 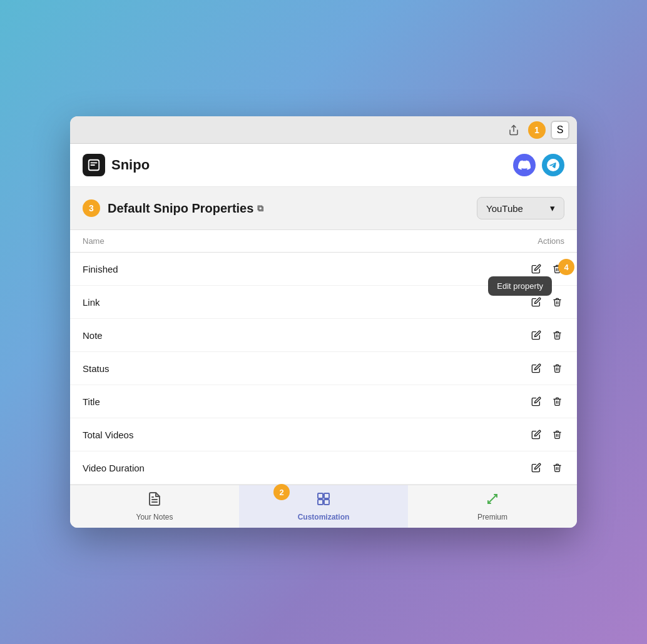 What do you see at coordinates (566, 267) in the screenshot?
I see `badge-4: 4` at bounding box center [566, 267].